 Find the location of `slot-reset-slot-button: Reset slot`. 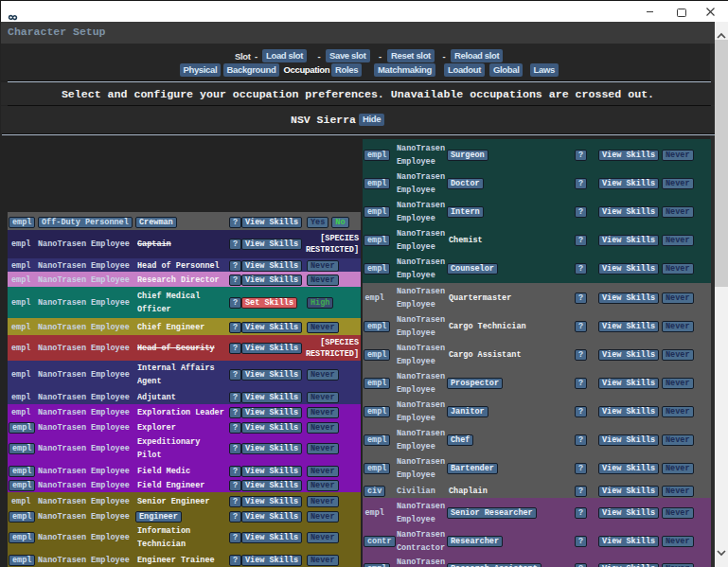

slot-reset-slot-button: Reset slot is located at coordinates (411, 56).